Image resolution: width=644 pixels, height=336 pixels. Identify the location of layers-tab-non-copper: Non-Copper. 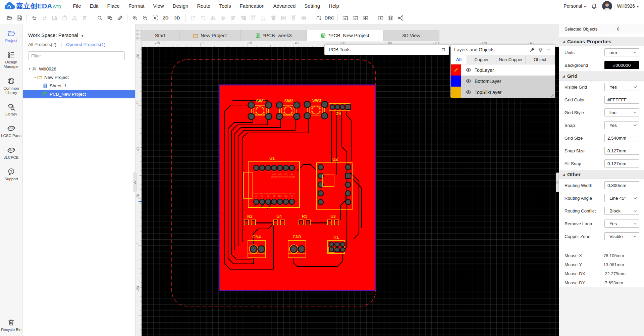
(511, 60).